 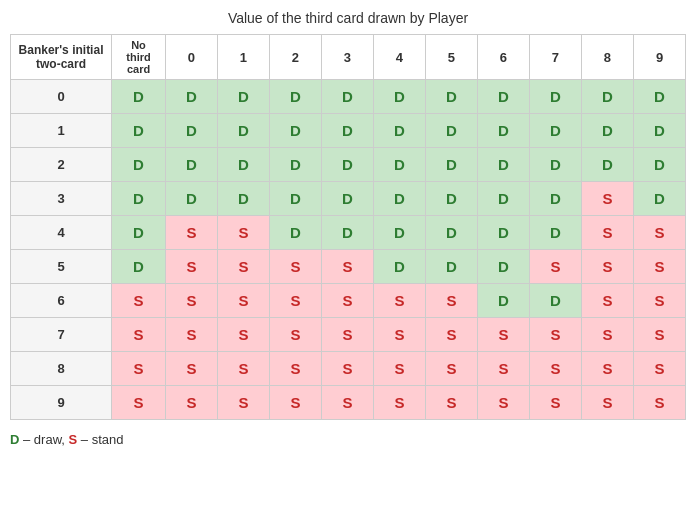 I want to click on cell-r9-c2: S, so click(x=243, y=403).